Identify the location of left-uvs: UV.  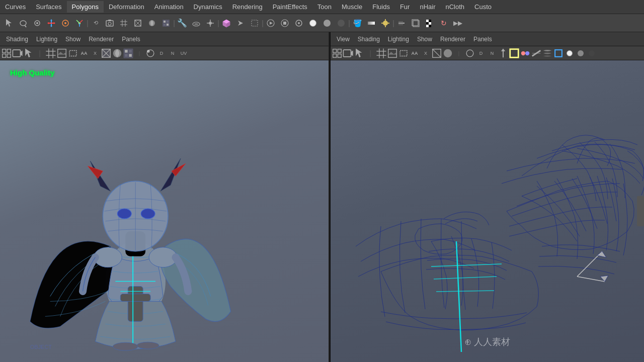
(184, 53).